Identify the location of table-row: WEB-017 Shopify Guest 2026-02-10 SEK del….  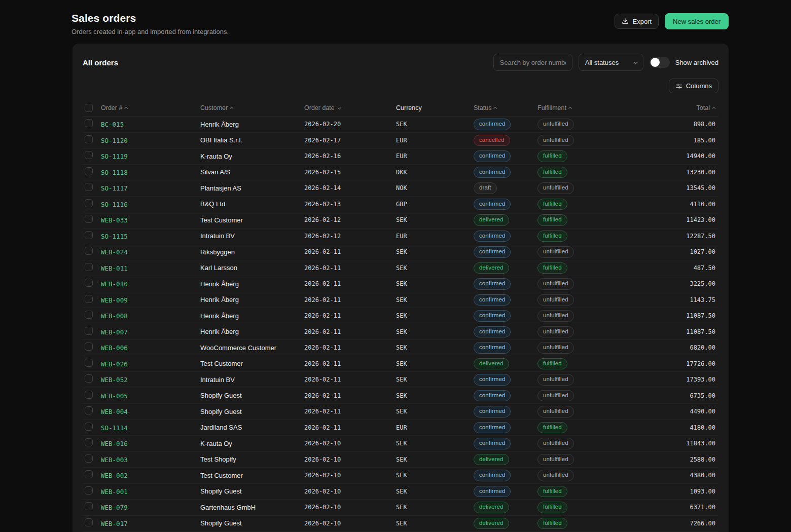
(401, 524).